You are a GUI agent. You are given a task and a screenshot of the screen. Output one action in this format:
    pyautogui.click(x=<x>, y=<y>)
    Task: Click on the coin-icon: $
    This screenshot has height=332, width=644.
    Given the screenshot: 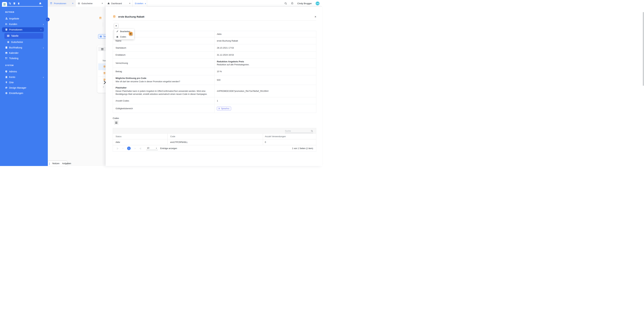 What is the action you would take?
    pyautogui.click(x=79, y=3)
    